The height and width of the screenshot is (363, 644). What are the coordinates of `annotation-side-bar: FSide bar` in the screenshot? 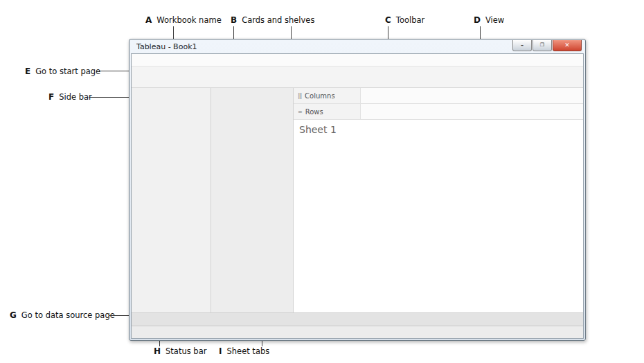 It's located at (71, 97).